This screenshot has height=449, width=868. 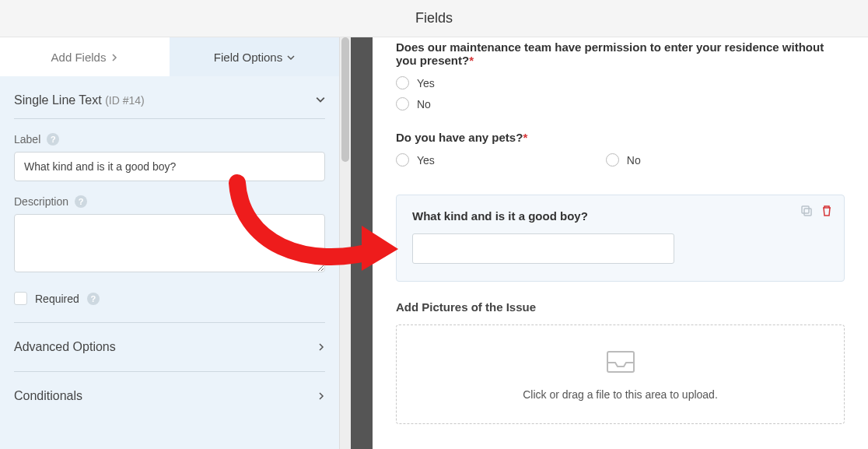 I want to click on selected-field-input, so click(x=543, y=249).